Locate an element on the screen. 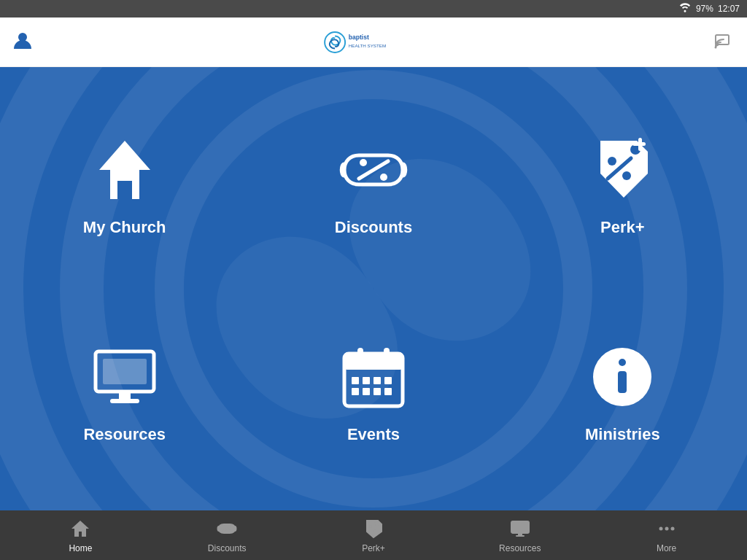 This screenshot has width=747, height=560. events-cell: Events is located at coordinates (374, 392).